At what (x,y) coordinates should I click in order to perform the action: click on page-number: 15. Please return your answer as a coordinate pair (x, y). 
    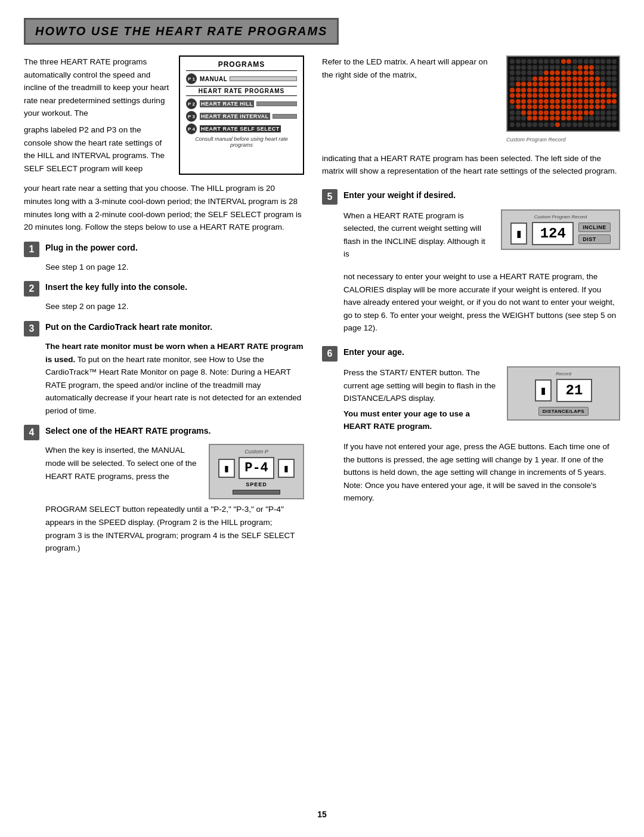
    Looking at the image, I should click on (322, 814).